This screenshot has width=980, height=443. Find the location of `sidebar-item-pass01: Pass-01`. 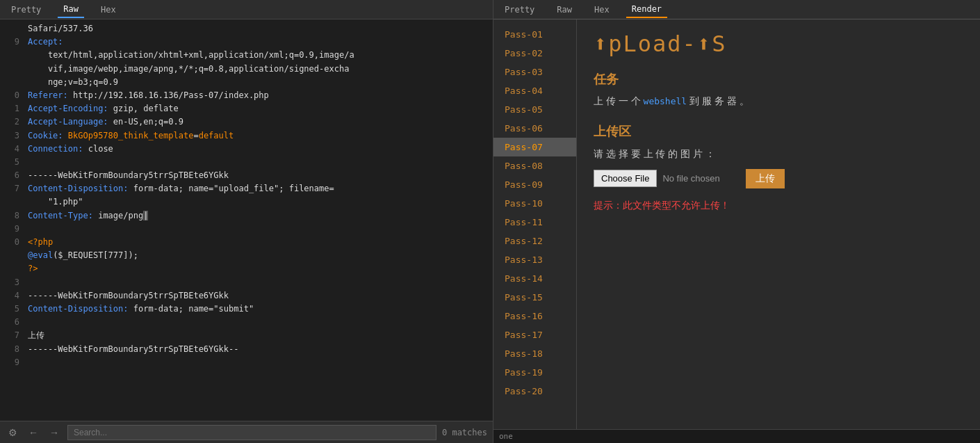

sidebar-item-pass01: Pass-01 is located at coordinates (535, 35).